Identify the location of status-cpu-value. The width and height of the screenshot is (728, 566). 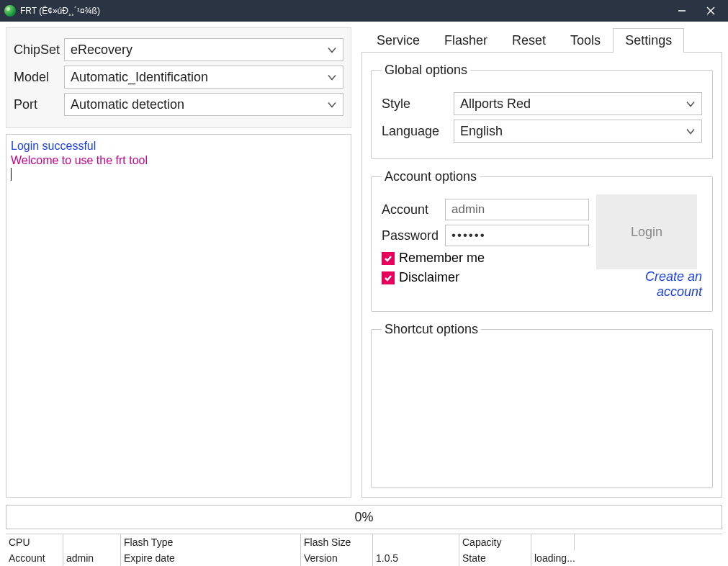
(92, 542).